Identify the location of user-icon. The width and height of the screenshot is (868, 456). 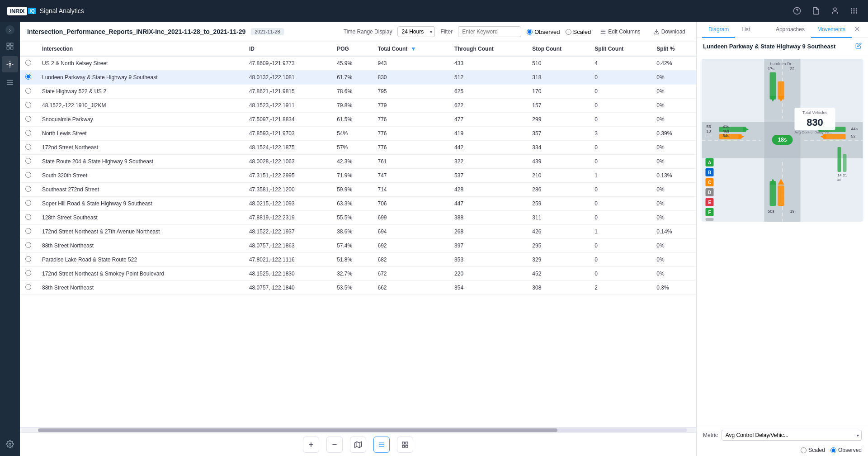
(835, 11).